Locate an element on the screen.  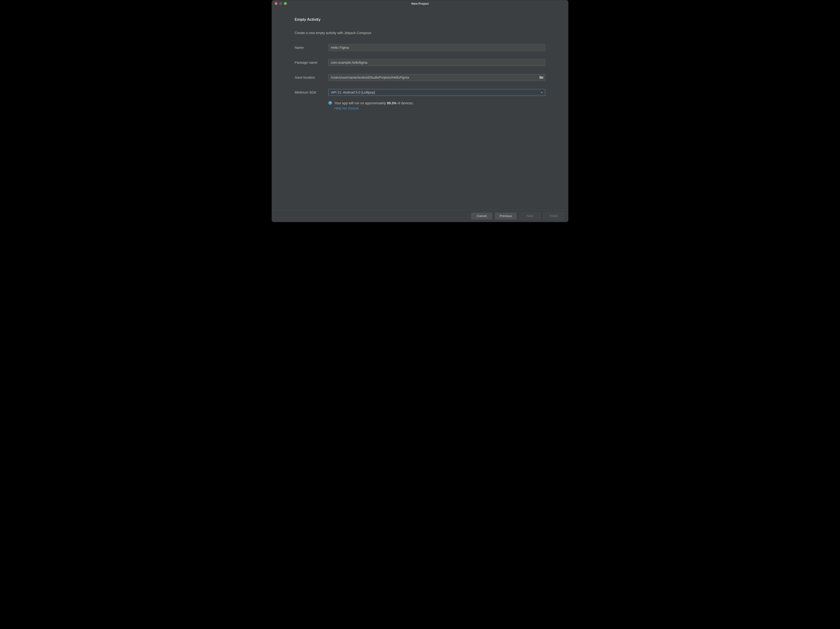
save-location-input is located at coordinates (437, 77).